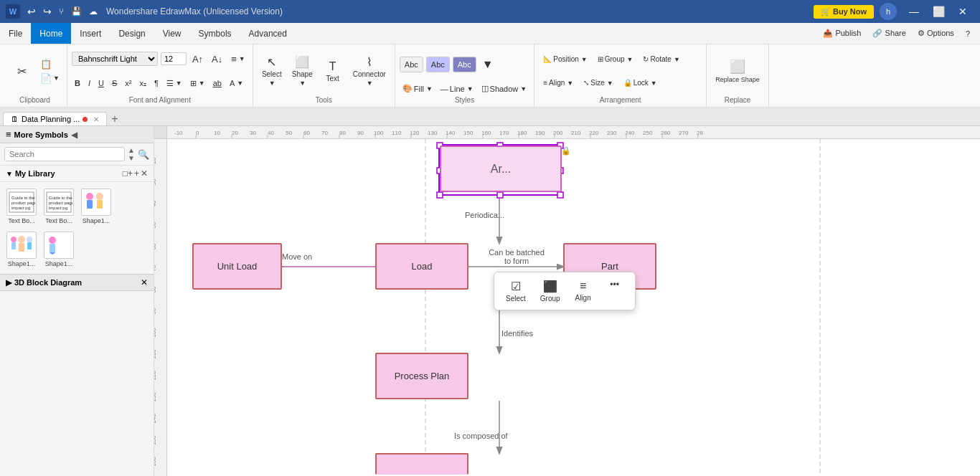 The height and width of the screenshot is (476, 980). I want to click on thumb-text-box-1: Guide to the product page's impact pg Te…, so click(22, 206).